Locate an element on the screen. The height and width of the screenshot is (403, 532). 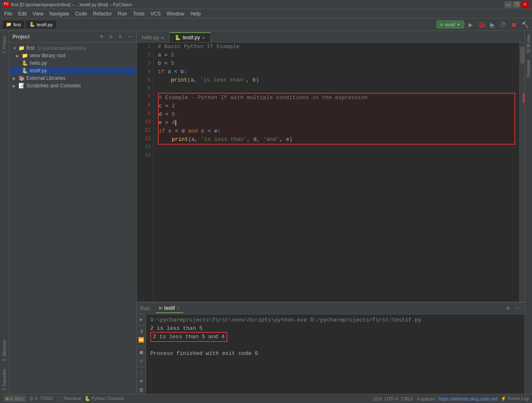
tree-label-external: External Libraries is located at coordinates (46, 78).